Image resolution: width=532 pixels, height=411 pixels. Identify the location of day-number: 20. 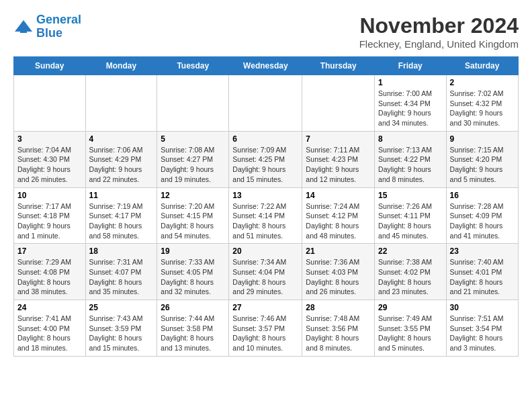
(265, 251).